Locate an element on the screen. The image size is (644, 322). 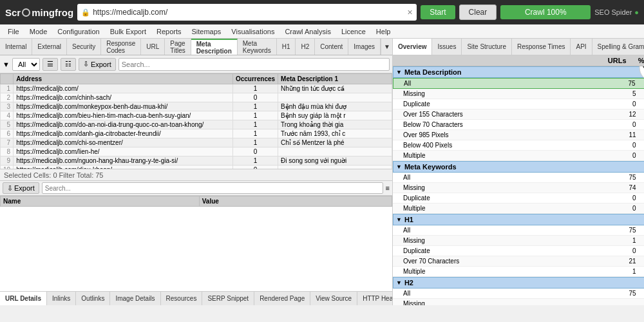
right-row: Below 70 Characters00% is located at coordinates (518, 125).